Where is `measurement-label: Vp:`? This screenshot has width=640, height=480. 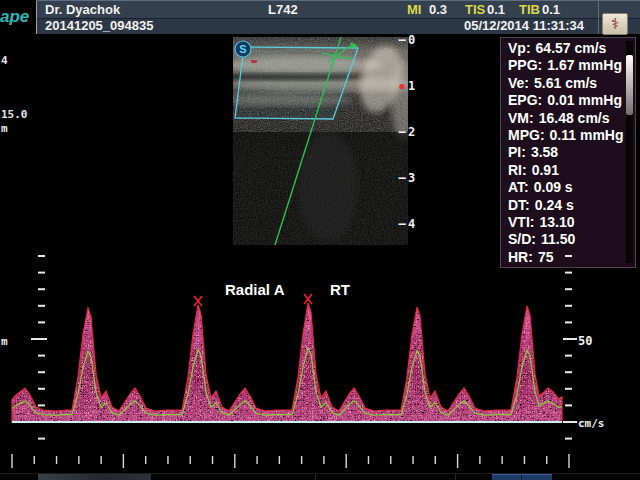
measurement-label: Vp: is located at coordinates (520, 48).